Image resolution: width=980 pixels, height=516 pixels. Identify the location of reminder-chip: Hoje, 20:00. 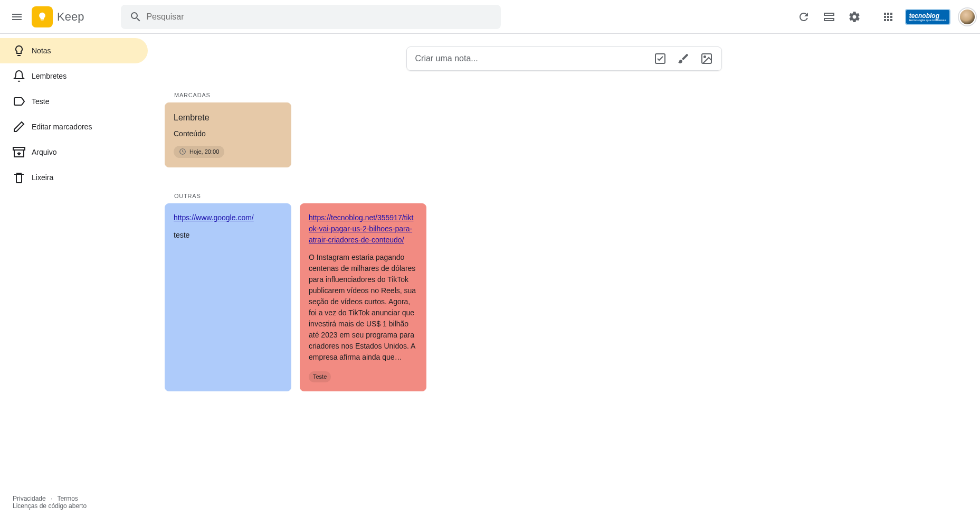
(199, 152).